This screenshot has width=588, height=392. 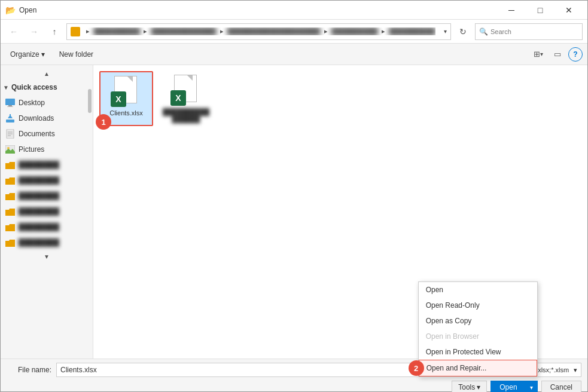 I want to click on view-options-button: ⊞ ▾, so click(x=538, y=54).